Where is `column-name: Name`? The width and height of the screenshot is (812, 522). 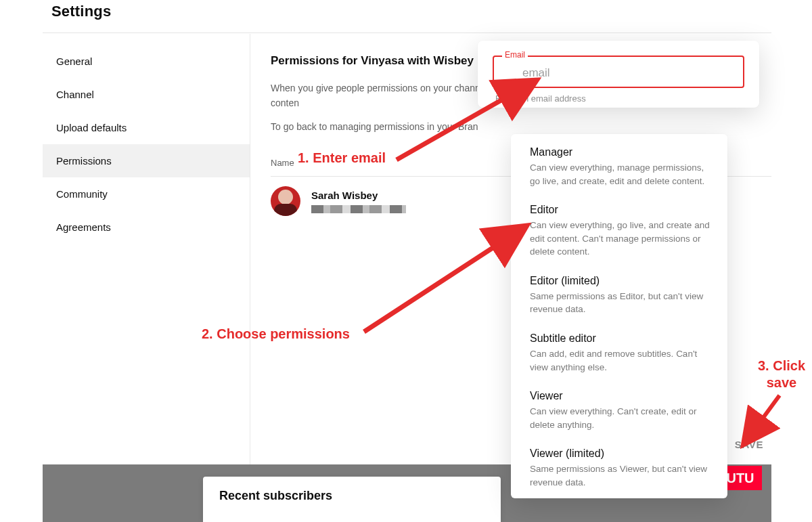 column-name: Name is located at coordinates (283, 162).